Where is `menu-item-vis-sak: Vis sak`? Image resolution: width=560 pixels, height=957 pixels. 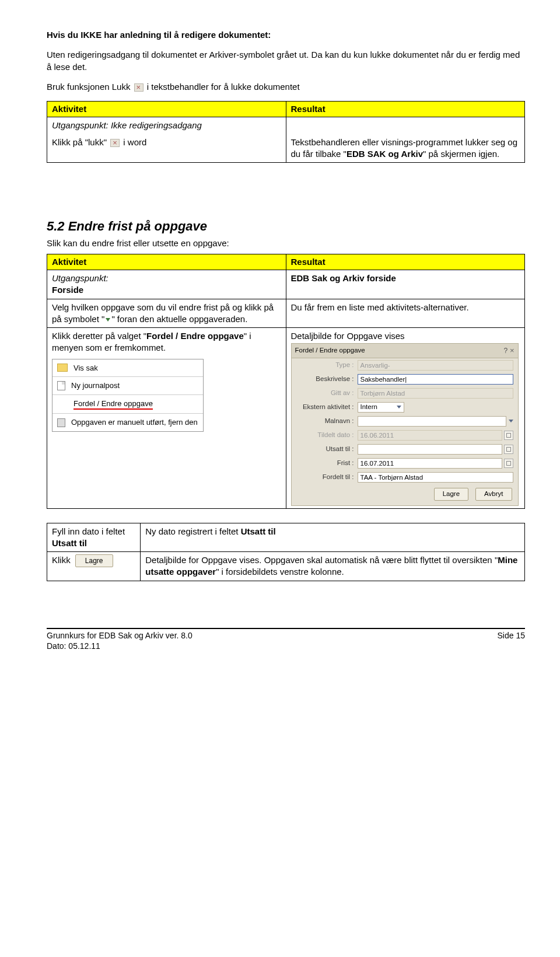
menu-item-vis-sak: Vis sak is located at coordinates (128, 369).